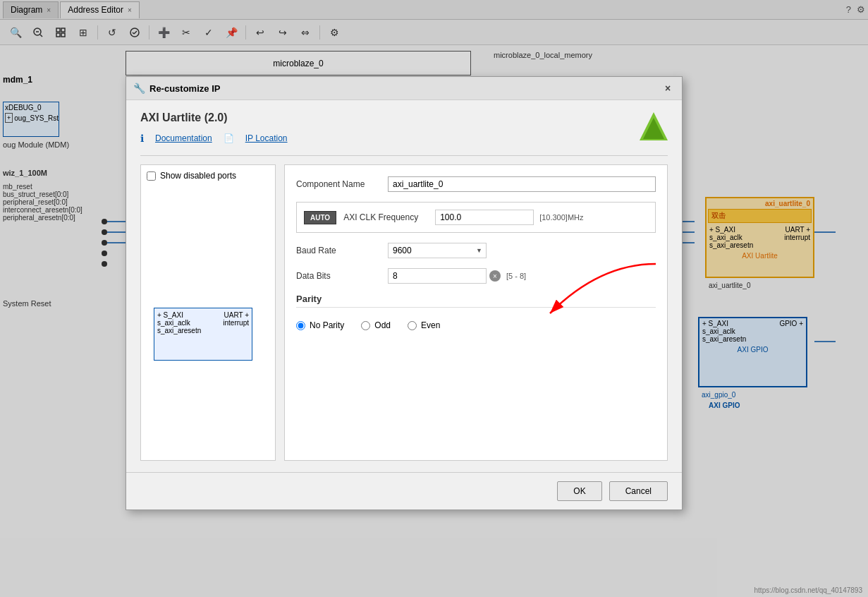 The width and height of the screenshot is (868, 597). I want to click on ip-location-icon: 📄, so click(228, 138).